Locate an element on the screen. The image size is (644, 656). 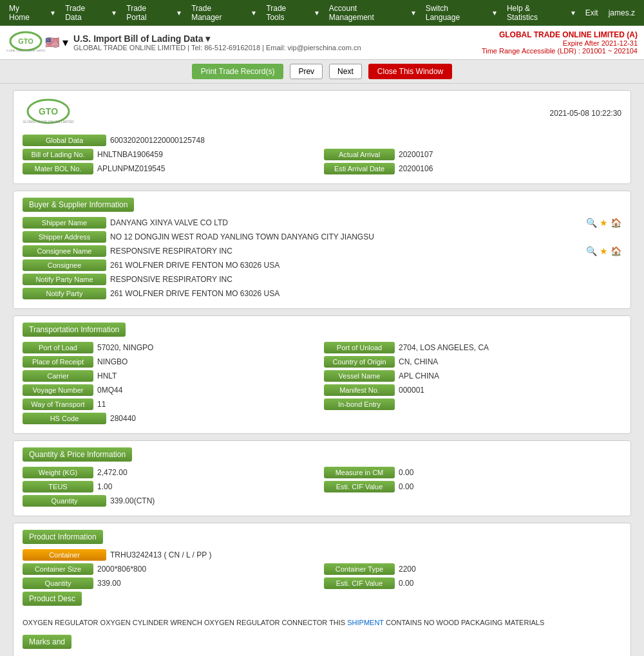
port-row: Port of Load 57020, NINGPO Port of Unloa… is located at coordinates (322, 348).